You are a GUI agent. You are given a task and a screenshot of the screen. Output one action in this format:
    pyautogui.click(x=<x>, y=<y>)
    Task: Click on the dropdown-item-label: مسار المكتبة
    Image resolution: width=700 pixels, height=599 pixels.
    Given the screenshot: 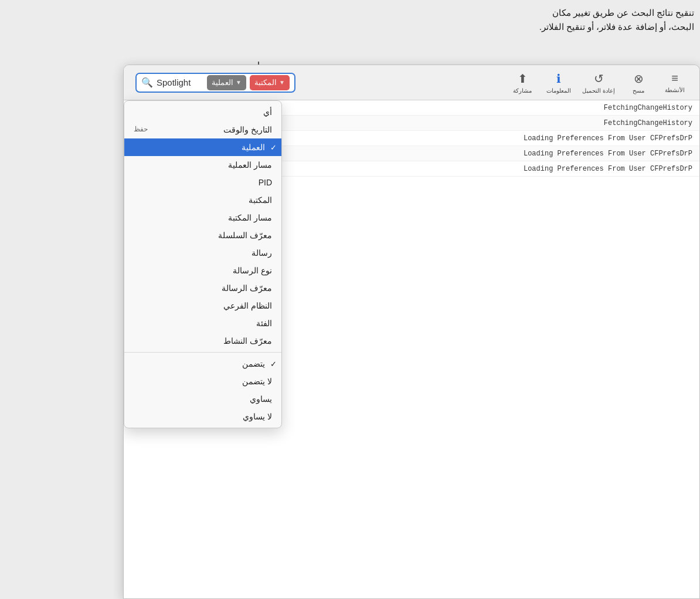 What is the action you would take?
    pyautogui.click(x=250, y=218)
    